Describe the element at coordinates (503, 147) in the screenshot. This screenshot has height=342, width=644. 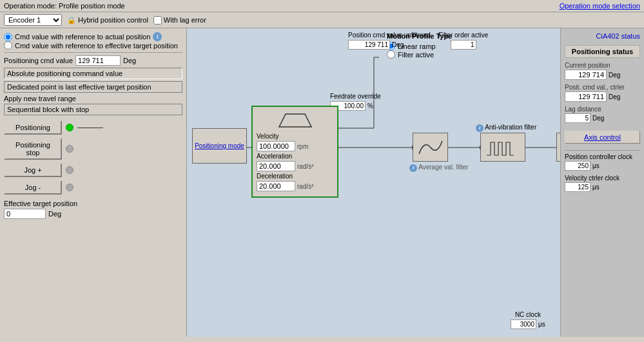
I see `antivib-block` at that location.